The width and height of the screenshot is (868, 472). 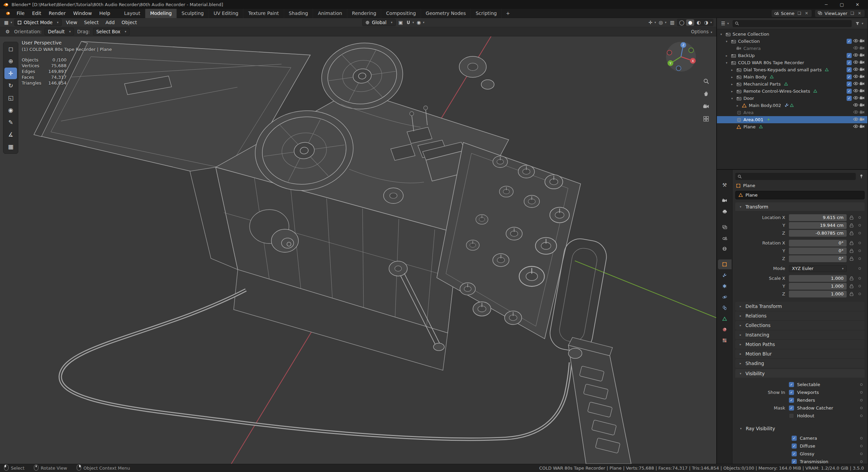 I want to click on breadcrumb-object: Plane, so click(x=749, y=185).